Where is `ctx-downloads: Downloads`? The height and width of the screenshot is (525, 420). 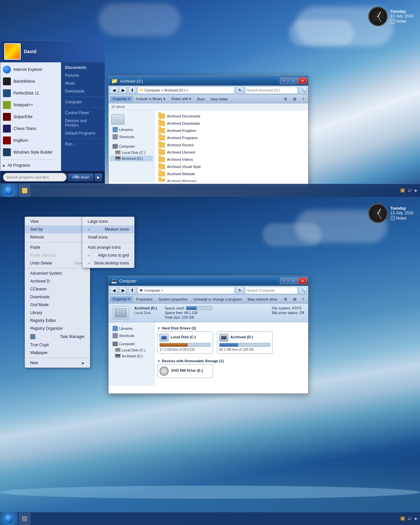
ctx-downloads: Downloads is located at coordinates (57, 297).